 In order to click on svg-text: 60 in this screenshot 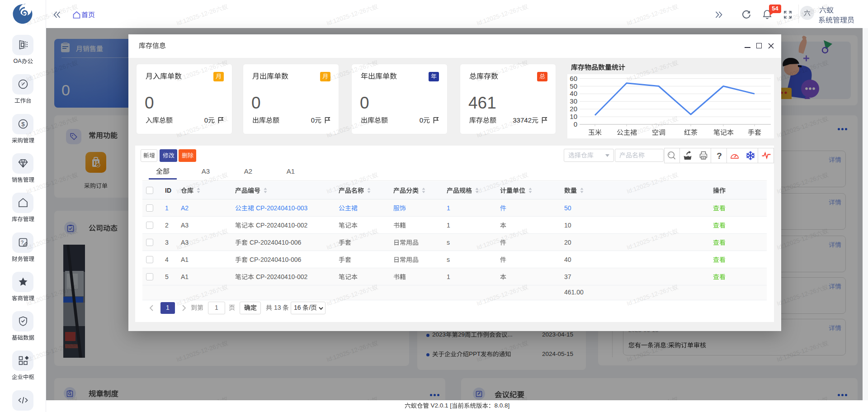, I will do `click(573, 79)`.